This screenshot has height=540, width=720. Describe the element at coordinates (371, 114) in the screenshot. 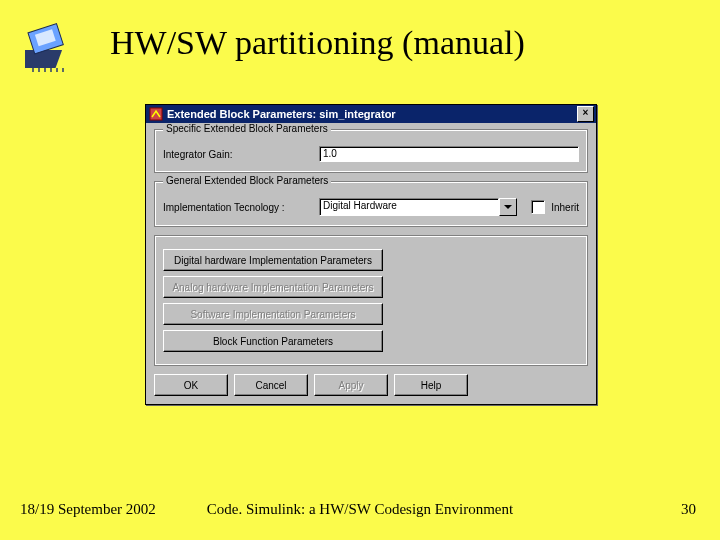

I see `titlebar: Extended Block Parameters: sim_integrato…` at that location.